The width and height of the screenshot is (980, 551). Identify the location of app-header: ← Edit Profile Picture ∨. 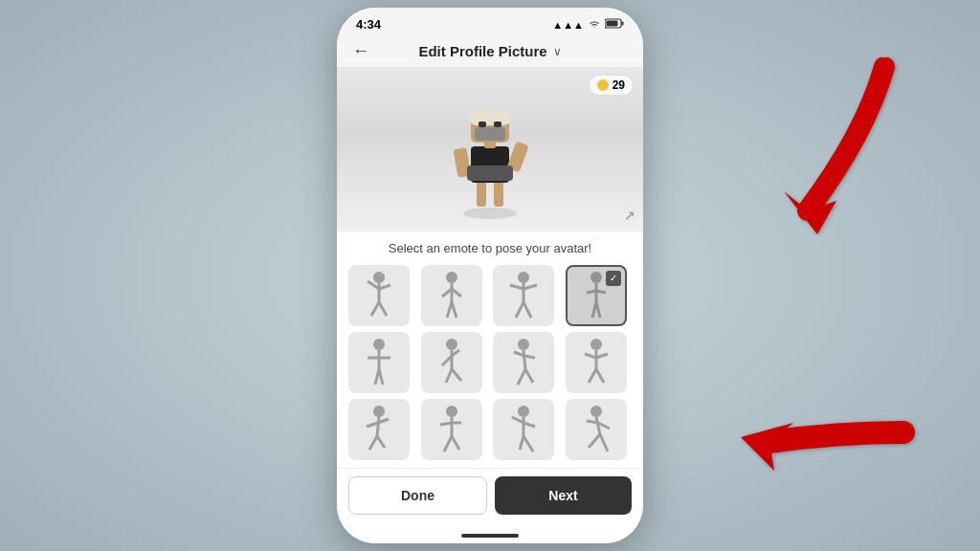
(490, 52).